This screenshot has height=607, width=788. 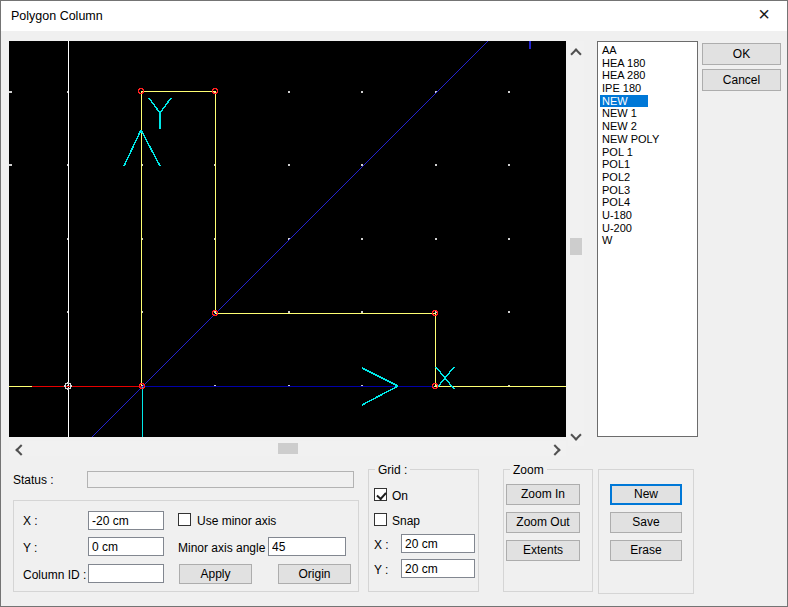 I want to click on use-minor-axis-label: Use minor axis, so click(x=236, y=521).